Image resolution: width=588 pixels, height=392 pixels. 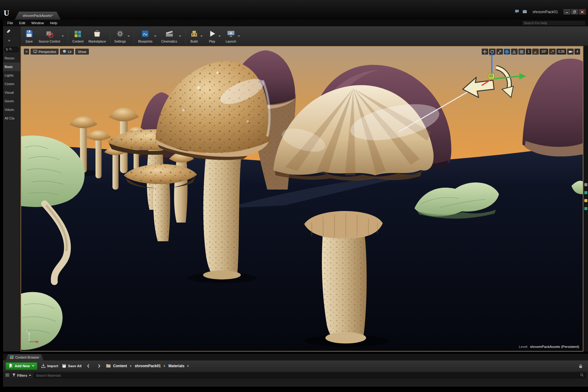 I want to click on build-caret-icon, so click(x=202, y=36).